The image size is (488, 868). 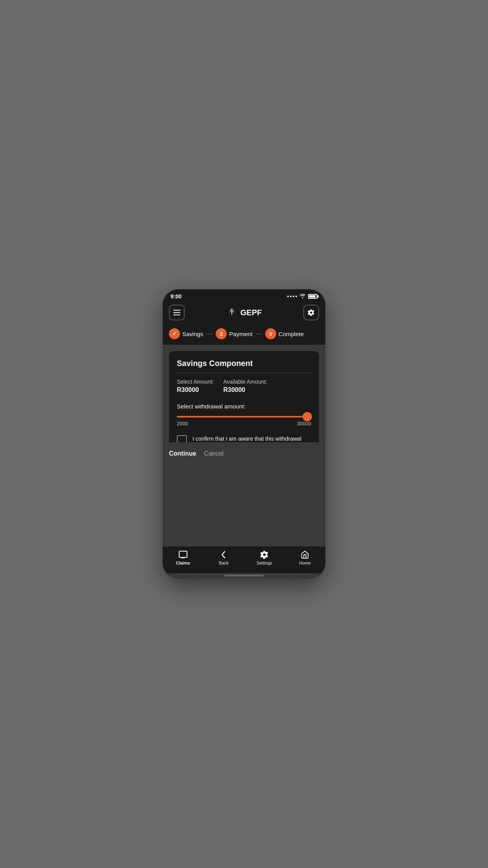 I want to click on home-indicator, so click(x=244, y=576).